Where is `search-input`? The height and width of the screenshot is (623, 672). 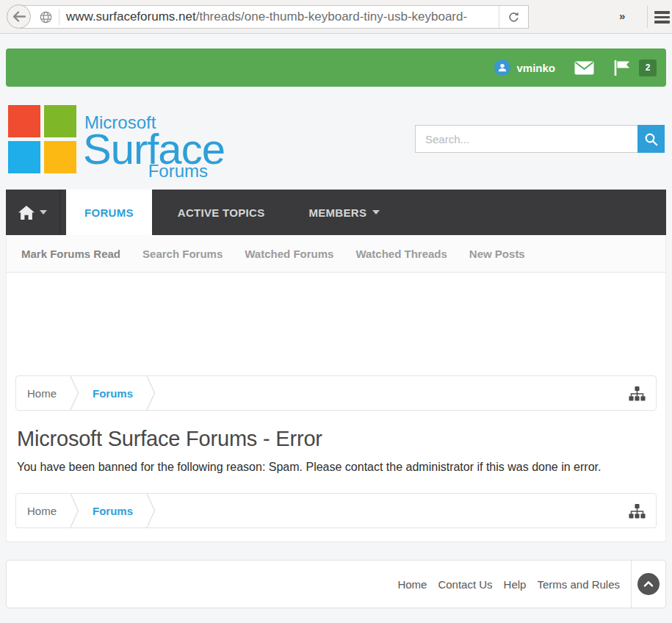
search-input is located at coordinates (526, 139).